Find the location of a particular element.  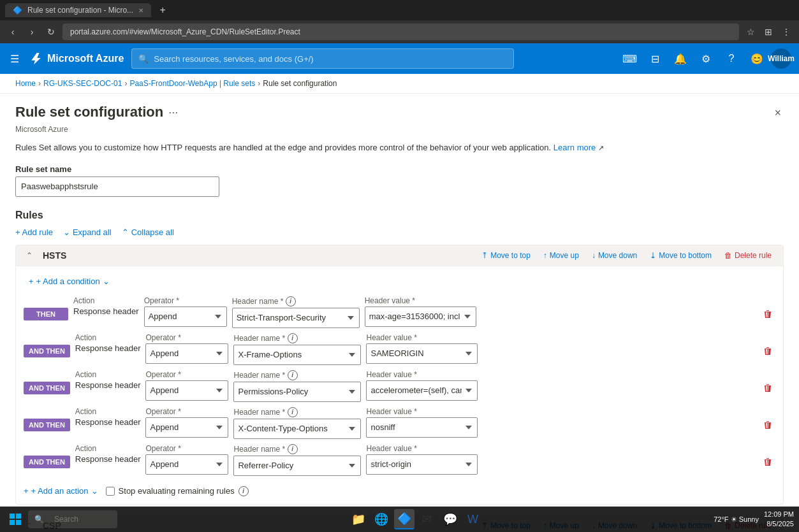

operator-label-rule1-3: Operator * is located at coordinates (187, 412).